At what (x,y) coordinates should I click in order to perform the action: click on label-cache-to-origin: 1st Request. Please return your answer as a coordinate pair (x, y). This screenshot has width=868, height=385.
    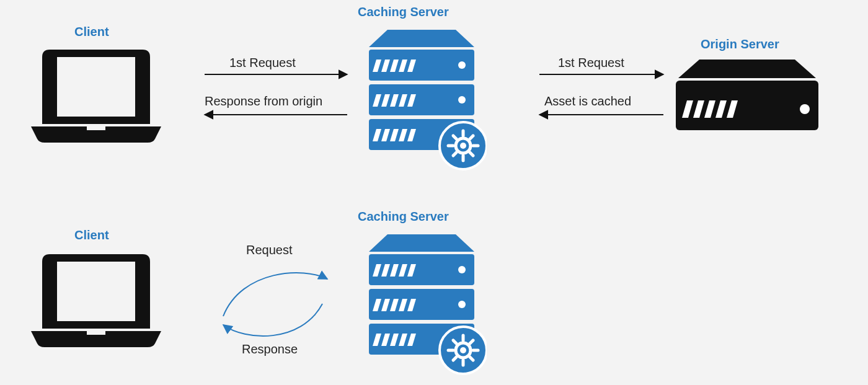
    Looking at the image, I should click on (591, 63).